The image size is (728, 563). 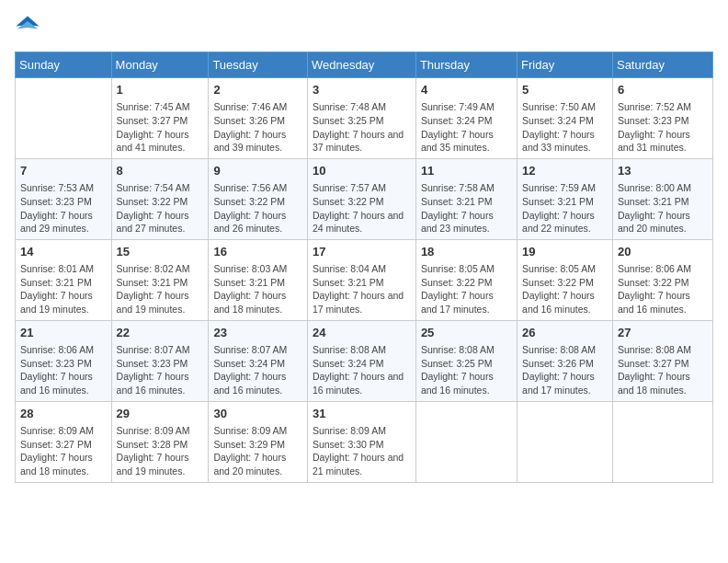 What do you see at coordinates (362, 370) in the screenshot?
I see `day-info: Sunrise: 8:08 AMSunset: 3:24 PMDaylight:…` at bounding box center [362, 370].